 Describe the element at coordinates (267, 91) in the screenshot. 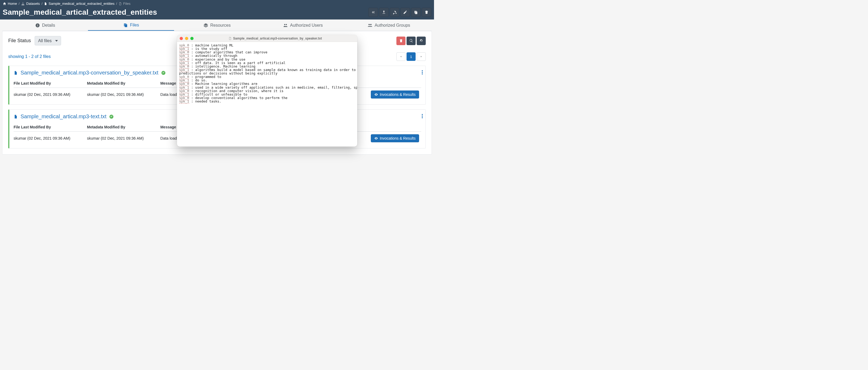

I see `text-viewer-window: Sample_medical_artical.mp3-conversation_…` at that location.